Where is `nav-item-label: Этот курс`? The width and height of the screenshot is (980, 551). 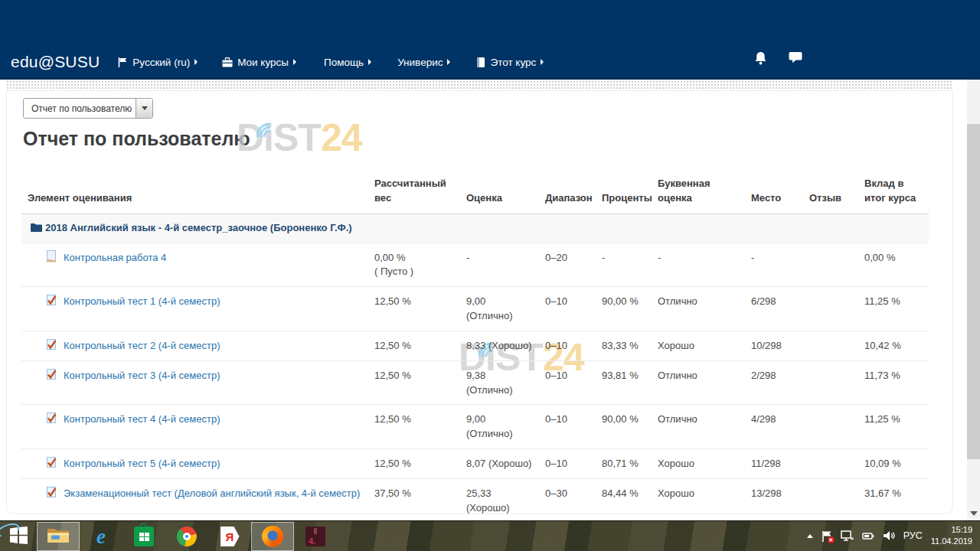 nav-item-label: Этот курс is located at coordinates (513, 63).